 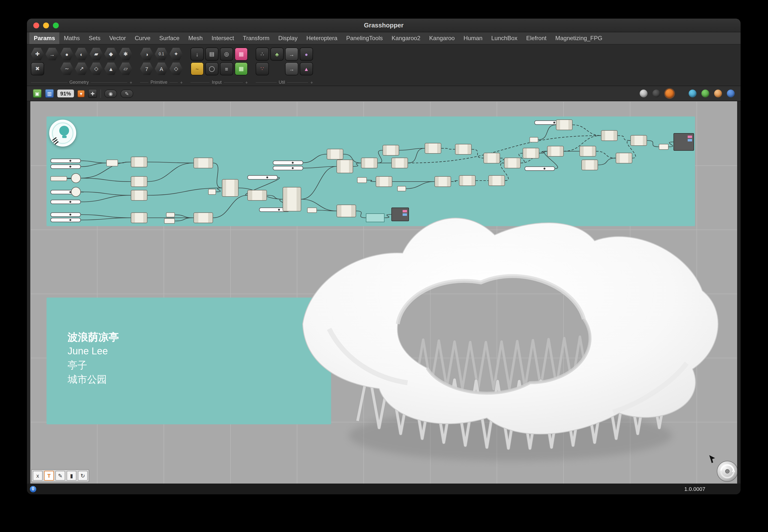 I want to click on close-icon: ✖, so click(x=37, y=69).